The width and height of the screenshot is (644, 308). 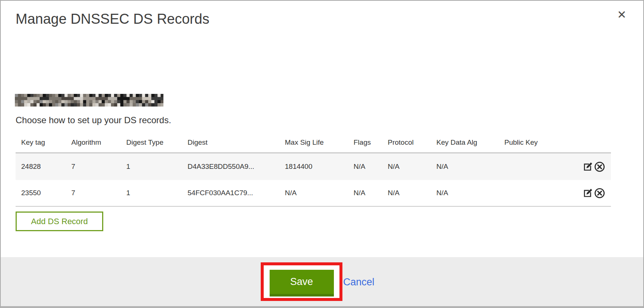 What do you see at coordinates (236, 167) in the screenshot?
I see `cell-digest: D4A33E8DD550A9...` at bounding box center [236, 167].